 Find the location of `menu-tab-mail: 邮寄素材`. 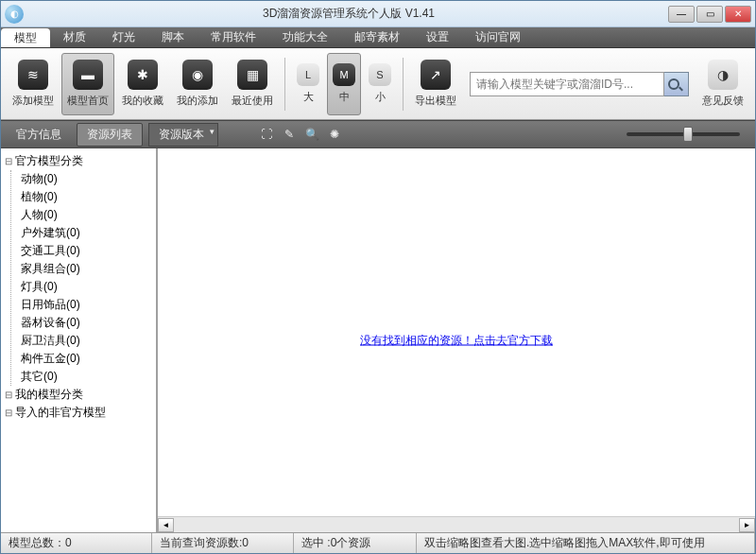

menu-tab-mail: 邮寄素材 is located at coordinates (377, 38).